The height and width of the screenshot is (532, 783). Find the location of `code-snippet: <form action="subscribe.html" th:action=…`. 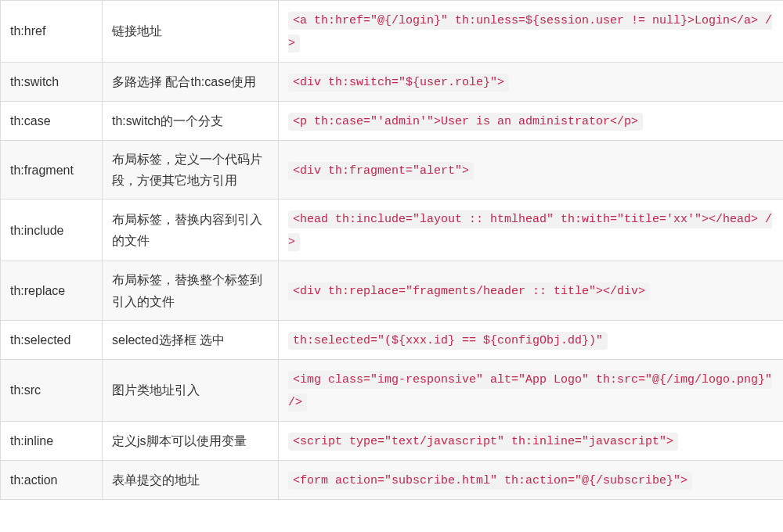

code-snippet: <form action="subscribe.html" th:action=… is located at coordinates (490, 480).